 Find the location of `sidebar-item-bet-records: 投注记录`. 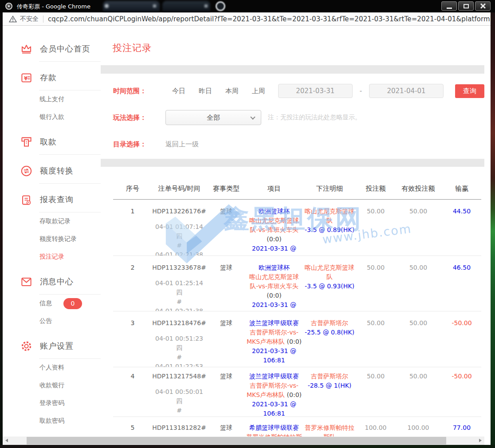

sidebar-item-bet-records: 投注记录 is located at coordinates (51, 257).